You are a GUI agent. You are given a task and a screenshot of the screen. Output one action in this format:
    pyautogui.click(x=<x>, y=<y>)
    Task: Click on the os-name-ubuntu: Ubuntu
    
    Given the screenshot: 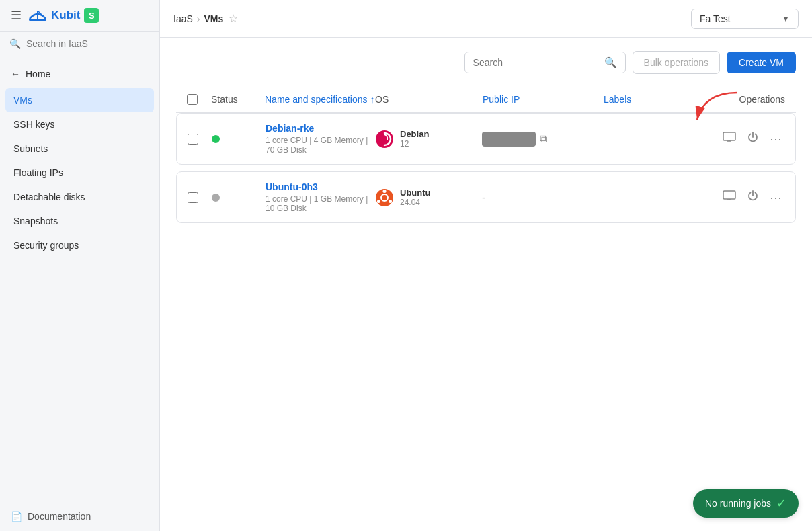 What is the action you would take?
    pyautogui.click(x=415, y=192)
    